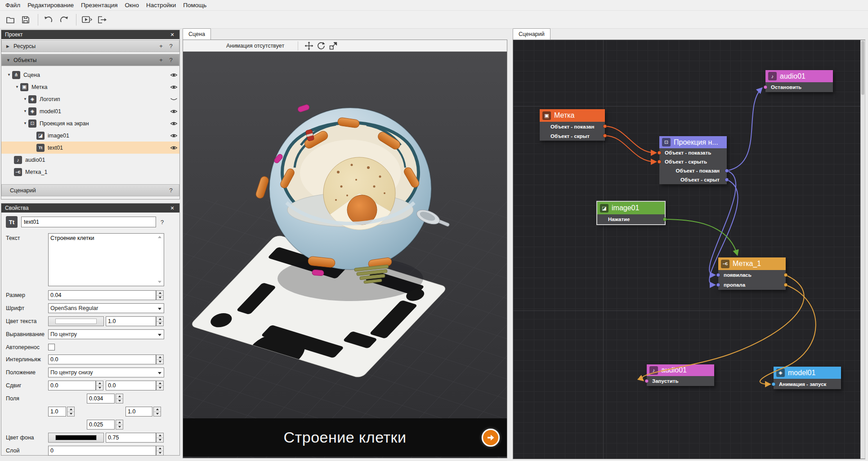 This screenshot has height=461, width=868. Describe the element at coordinates (90, 99) in the screenshot. I see `tree-item-logo: ▼ ◈ Логотип` at that location.